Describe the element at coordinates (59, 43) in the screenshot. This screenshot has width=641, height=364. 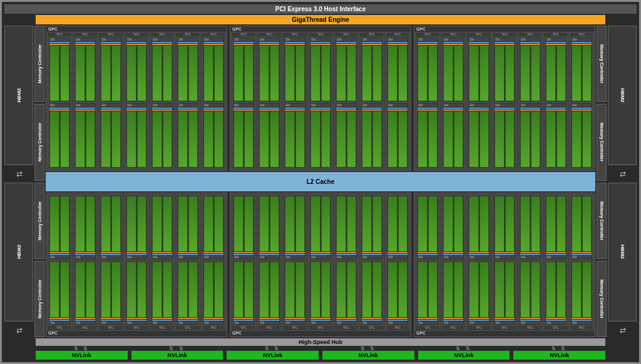
I see `sm-register-bar` at that location.